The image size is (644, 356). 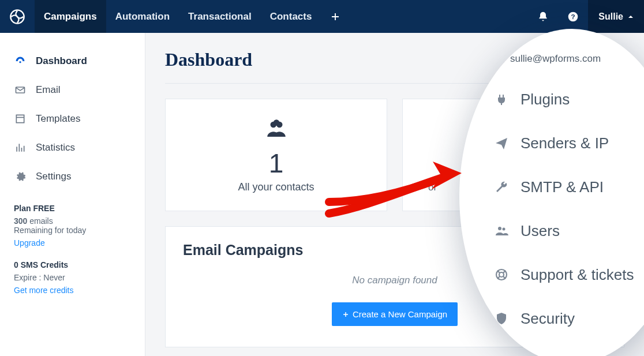 What do you see at coordinates (569, 275) in the screenshot?
I see `popup-item-support: Support & tickets` at bounding box center [569, 275].